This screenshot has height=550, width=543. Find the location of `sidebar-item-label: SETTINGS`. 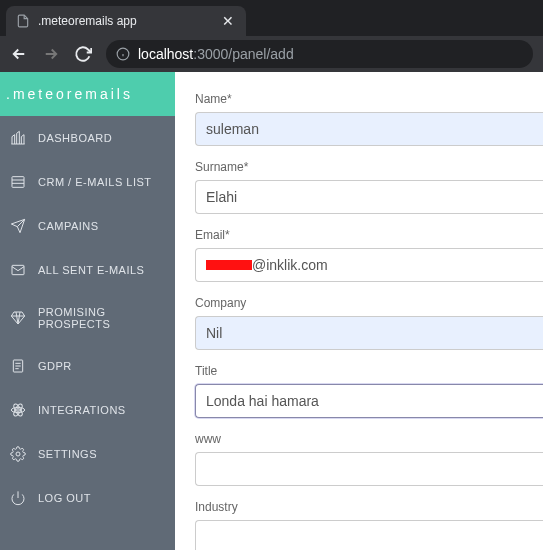

sidebar-item-label: SETTINGS is located at coordinates (68, 454).